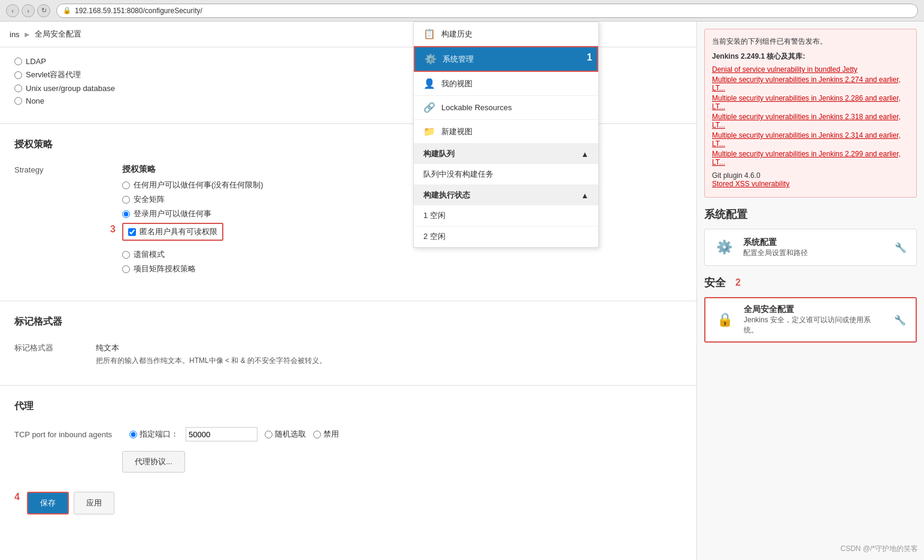 The height and width of the screenshot is (560, 924). I want to click on plugin-section: Git plugin 4.6.0 Stored XSS vulnerabilit…, so click(811, 180).